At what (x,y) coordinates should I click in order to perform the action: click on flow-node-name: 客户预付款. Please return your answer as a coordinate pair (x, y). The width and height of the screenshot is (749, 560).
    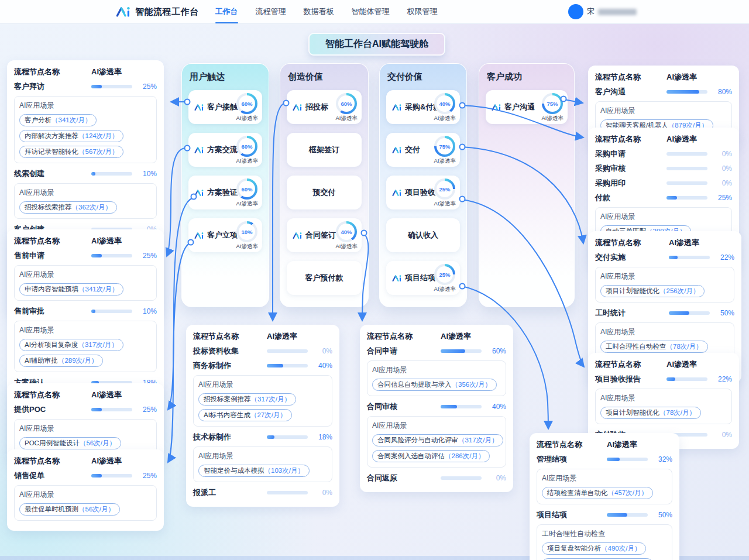
    Looking at the image, I should click on (324, 278).